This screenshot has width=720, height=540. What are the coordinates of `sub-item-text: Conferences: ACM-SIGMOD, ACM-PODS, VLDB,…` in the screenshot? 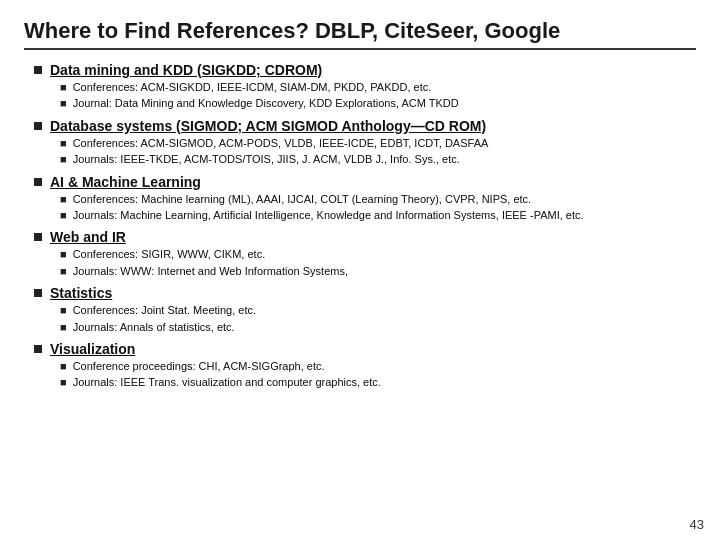 It's located at (281, 144).